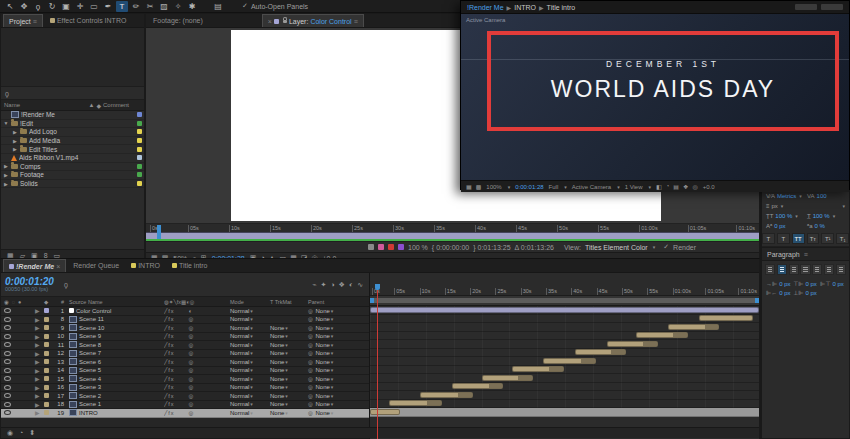 Image resolution: width=850 pixels, height=439 pixels. What do you see at coordinates (324, 285) in the screenshot?
I see `draft-3d-icon: ✦` at bounding box center [324, 285].